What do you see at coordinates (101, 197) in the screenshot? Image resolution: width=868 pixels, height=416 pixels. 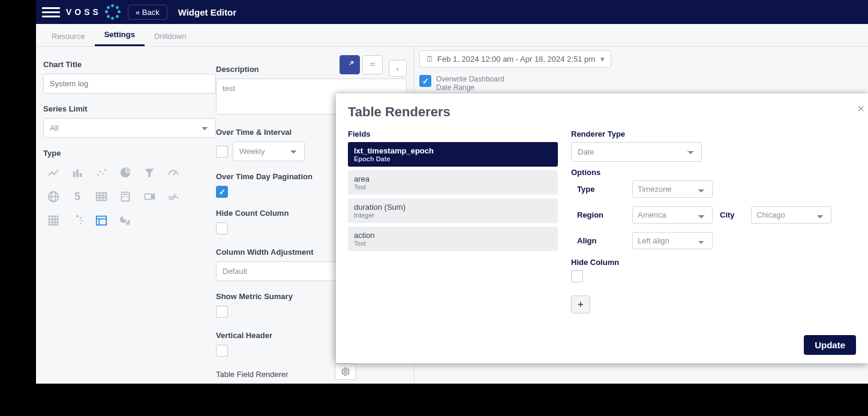 I see `type-table-icon` at bounding box center [101, 197].